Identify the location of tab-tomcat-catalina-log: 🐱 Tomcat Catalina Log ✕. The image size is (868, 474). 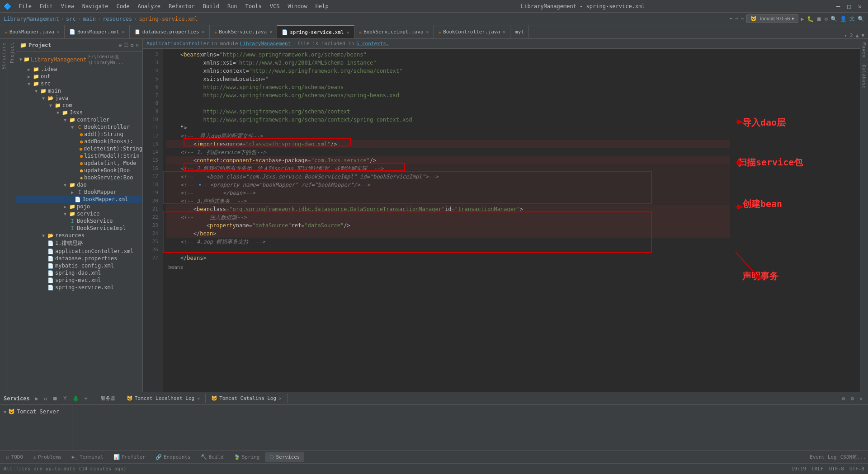
(247, 399).